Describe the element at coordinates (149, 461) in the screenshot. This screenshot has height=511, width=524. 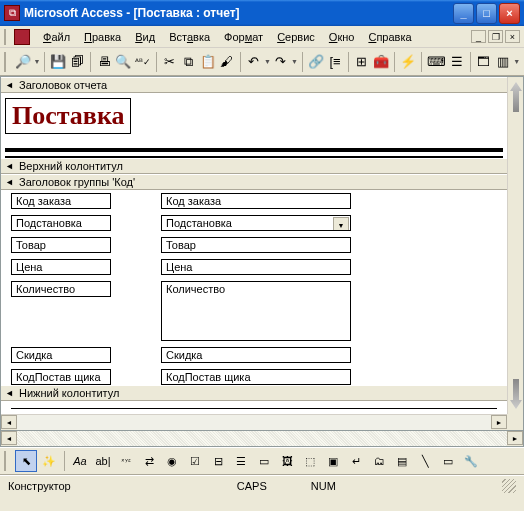
I see `toggle-tool: ⇄` at that location.